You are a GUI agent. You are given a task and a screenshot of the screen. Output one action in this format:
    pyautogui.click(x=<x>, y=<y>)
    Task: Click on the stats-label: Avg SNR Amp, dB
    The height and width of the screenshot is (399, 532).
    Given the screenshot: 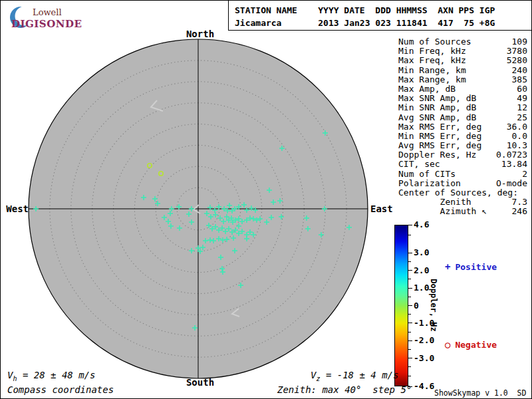 What is the action you would take?
    pyautogui.click(x=438, y=118)
    